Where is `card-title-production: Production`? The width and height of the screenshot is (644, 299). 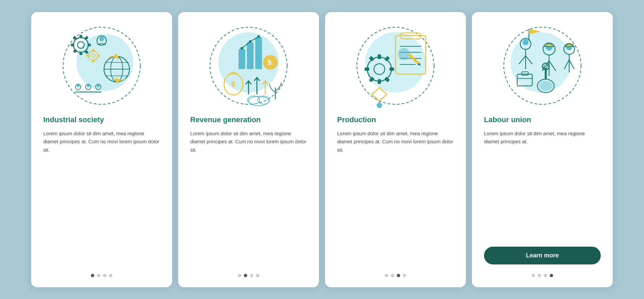
card-title-production: Production is located at coordinates (395, 120).